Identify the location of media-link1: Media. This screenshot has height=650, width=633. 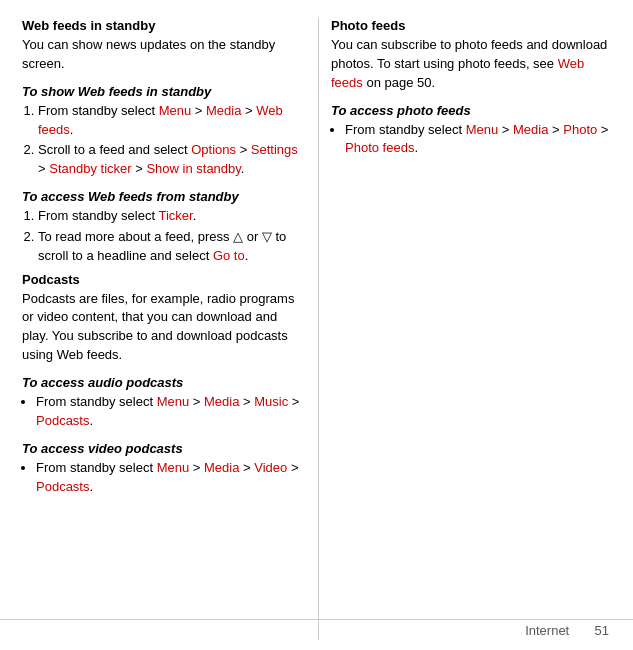
(224, 110).